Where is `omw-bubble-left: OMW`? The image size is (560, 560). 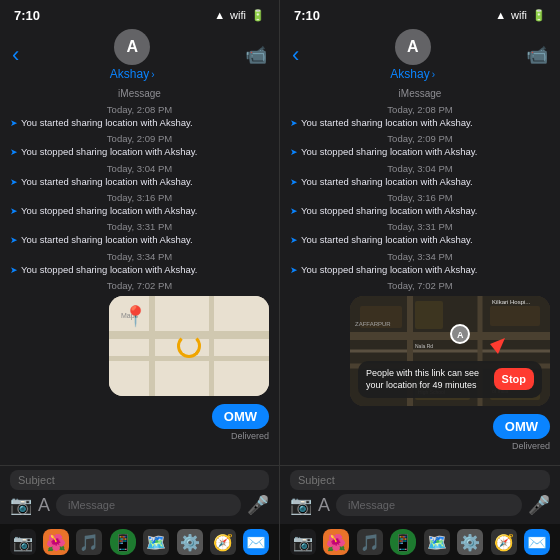 omw-bubble-left: OMW is located at coordinates (240, 416).